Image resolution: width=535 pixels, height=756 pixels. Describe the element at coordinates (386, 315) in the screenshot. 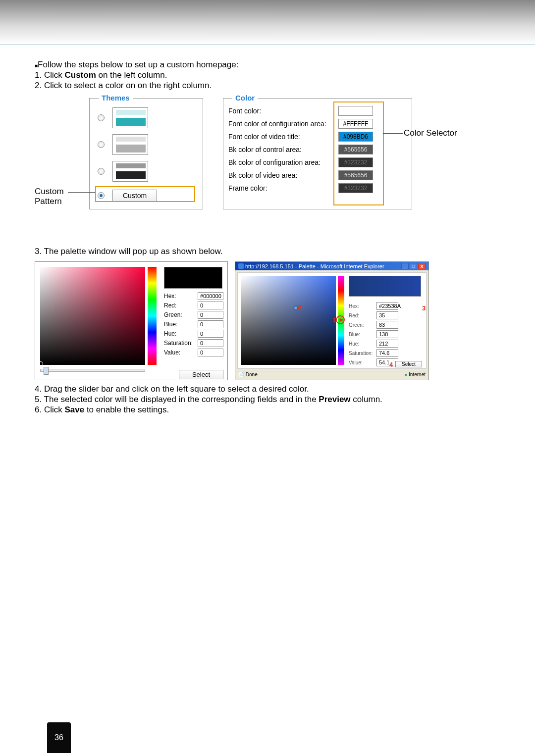

I see `color-field-row: Red:35` at that location.